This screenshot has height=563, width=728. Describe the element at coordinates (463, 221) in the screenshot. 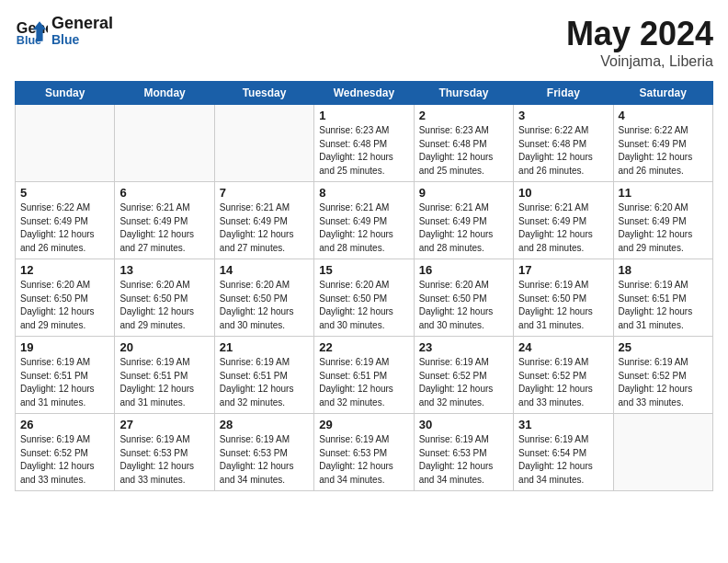

I see `calendar-cell: 9Sunrise: 6:21 AM Sunset: 6:49 PM Daylig…` at that location.